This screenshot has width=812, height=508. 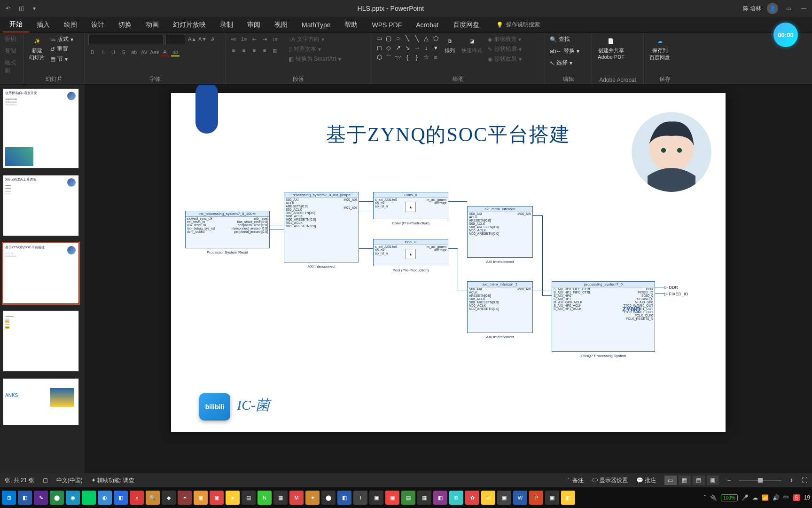 I want to click on tray-ime: 中, so click(x=786, y=498).